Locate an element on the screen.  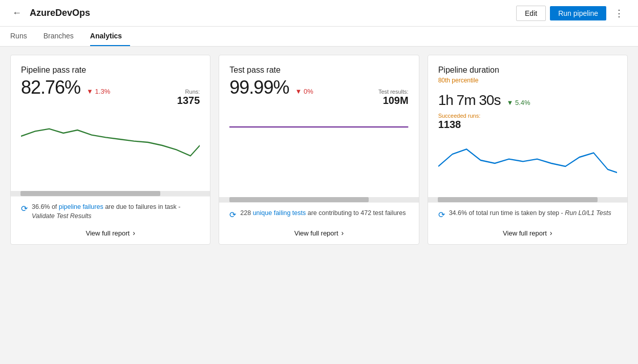
metric-change-3: ▼ 5.4% is located at coordinates (518, 102).